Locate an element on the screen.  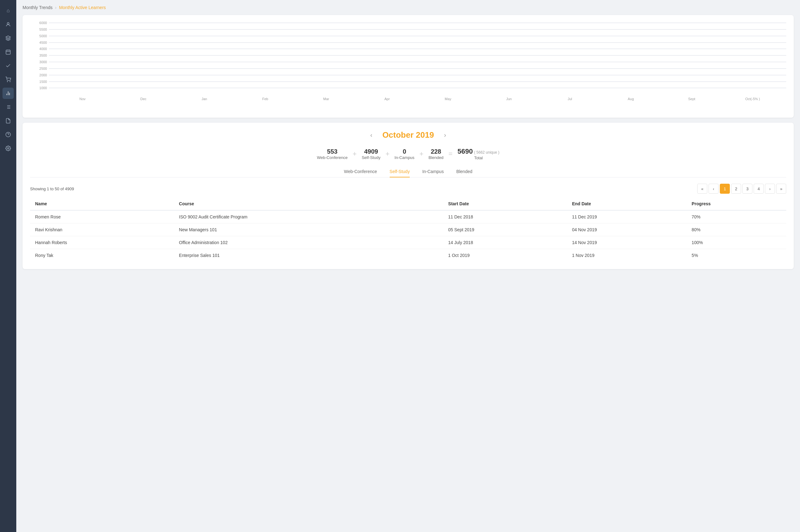
web-conference-value: 553 is located at coordinates (332, 151).